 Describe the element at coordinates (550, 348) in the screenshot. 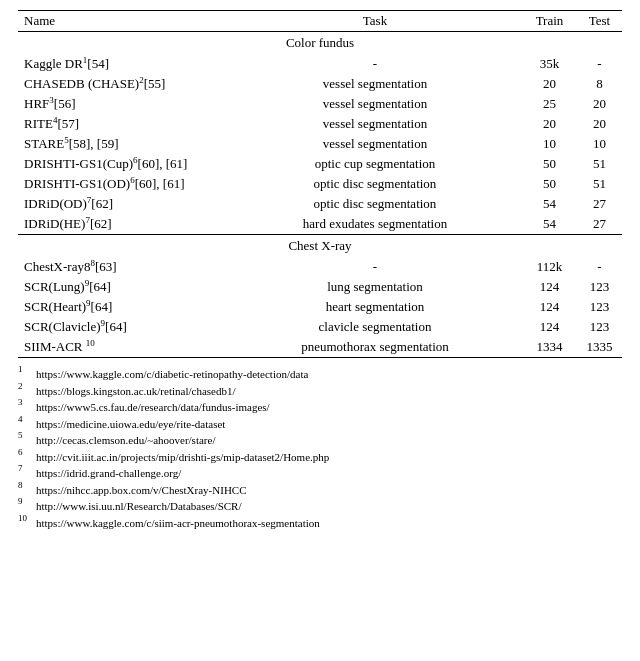

I see `cell-train: 1334` at that location.